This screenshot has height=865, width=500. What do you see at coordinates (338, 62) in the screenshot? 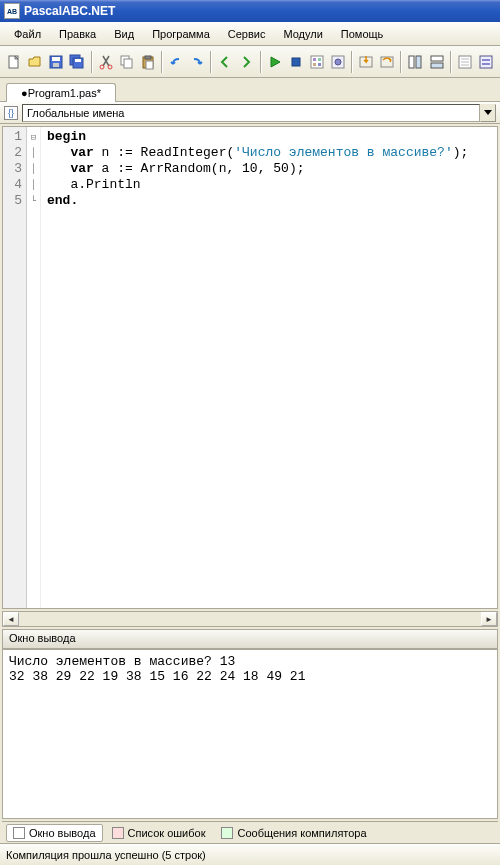
I see `build-button` at bounding box center [338, 62].